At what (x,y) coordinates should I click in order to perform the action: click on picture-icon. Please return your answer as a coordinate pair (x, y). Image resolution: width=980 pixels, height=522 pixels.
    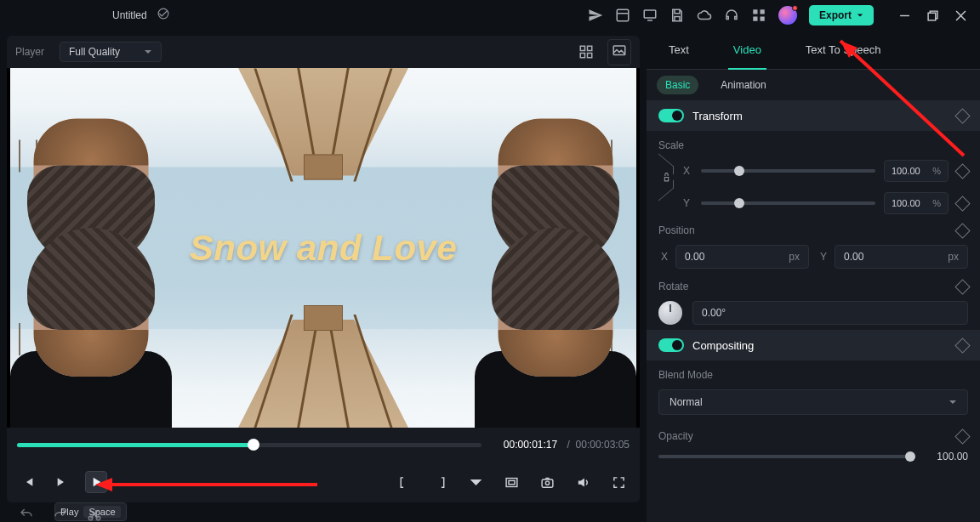
    Looking at the image, I should click on (619, 51).